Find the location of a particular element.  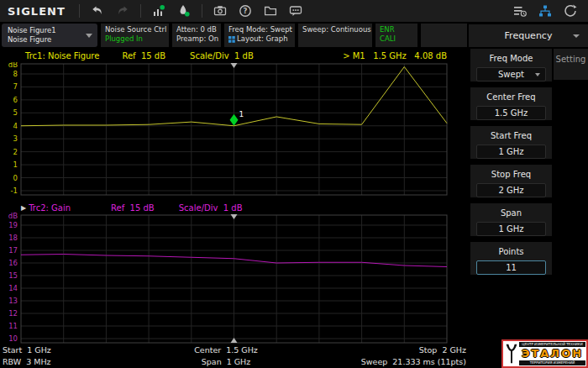

start-freq-field: 1 GHz is located at coordinates (511, 151).